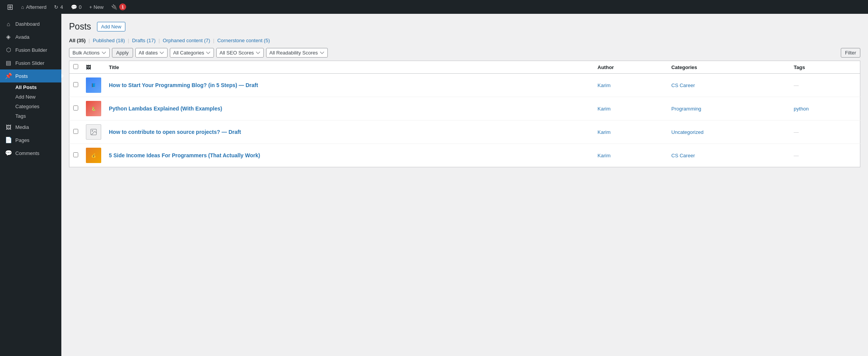 This screenshot has width=868, height=356. Describe the element at coordinates (31, 127) in the screenshot. I see `sidebar-item-media: 🖼 Media` at that location.